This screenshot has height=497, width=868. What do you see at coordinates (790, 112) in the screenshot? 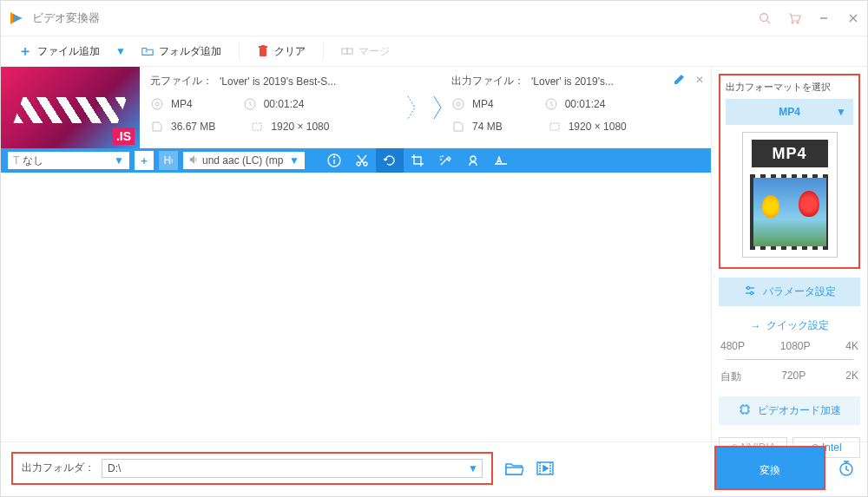
I see `format-value: MP4` at bounding box center [790, 112].